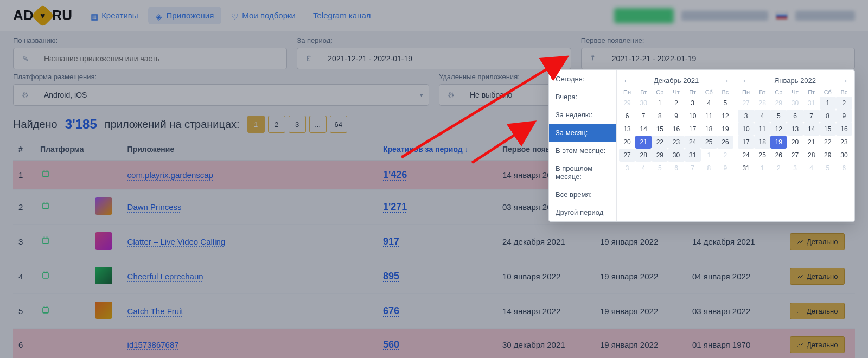  Describe the element at coordinates (391, 311) in the screenshot. I see `creatives-link: 676` at that location.